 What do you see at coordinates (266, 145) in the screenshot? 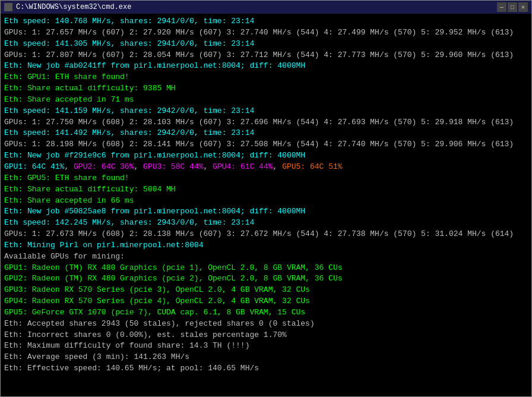
I see `console-line: GPUs: 1: 28.198 MH/s (608) 2: 28.141 MH/…` at bounding box center [266, 145].